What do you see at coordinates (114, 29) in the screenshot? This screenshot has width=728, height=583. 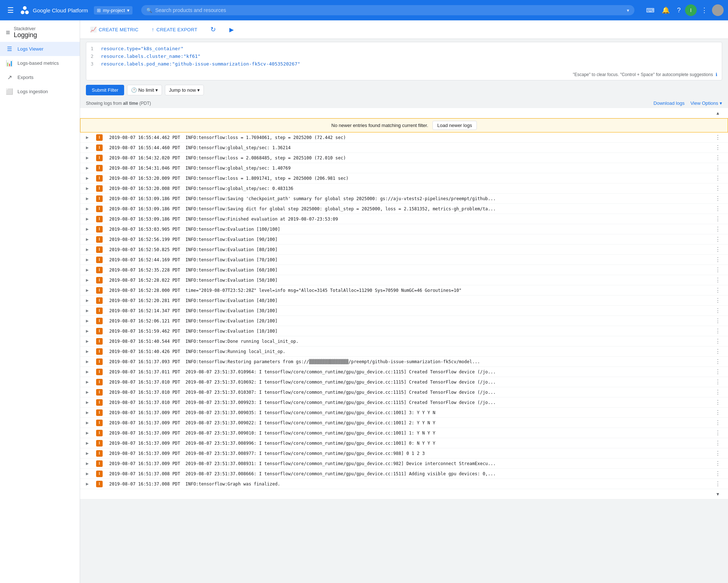 I see `create-metric-button: 📈 CREATE METRIC` at bounding box center [114, 29].